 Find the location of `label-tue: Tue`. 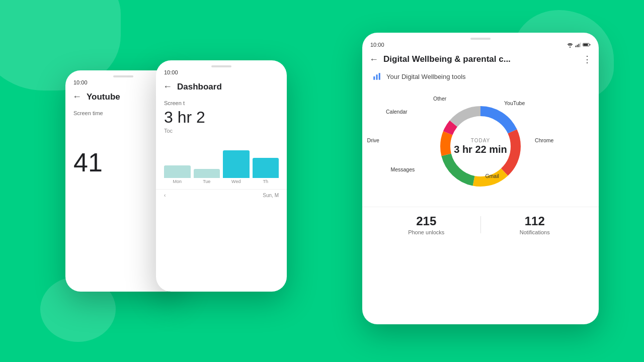

label-tue: Tue is located at coordinates (207, 182).